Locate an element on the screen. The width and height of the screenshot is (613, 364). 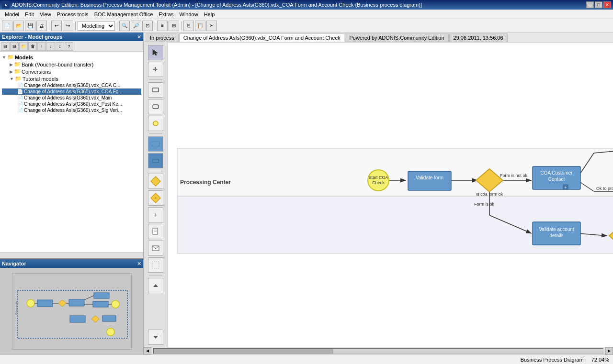
select-tool is located at coordinates (156, 53).